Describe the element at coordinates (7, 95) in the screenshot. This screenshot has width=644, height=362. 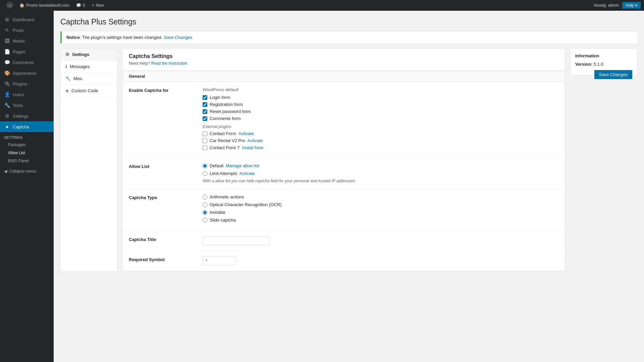
I see `users-icon: 👤` at that location.